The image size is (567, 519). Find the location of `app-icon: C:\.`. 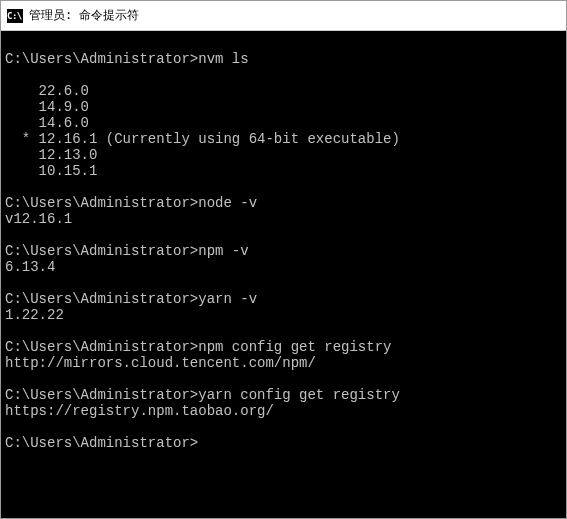

app-icon: C:\. is located at coordinates (15, 16).